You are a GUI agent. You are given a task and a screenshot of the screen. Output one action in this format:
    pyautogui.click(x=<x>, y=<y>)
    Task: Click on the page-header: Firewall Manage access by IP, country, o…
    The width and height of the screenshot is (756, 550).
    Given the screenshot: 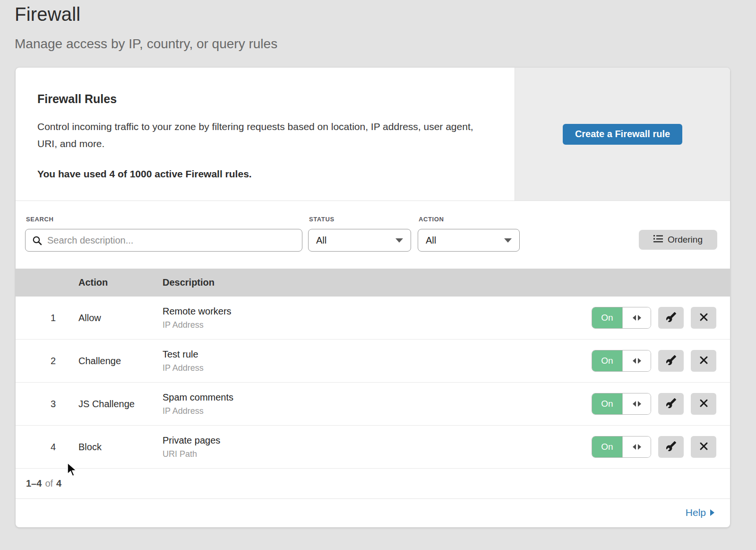 What is the action you would take?
    pyautogui.click(x=146, y=27)
    